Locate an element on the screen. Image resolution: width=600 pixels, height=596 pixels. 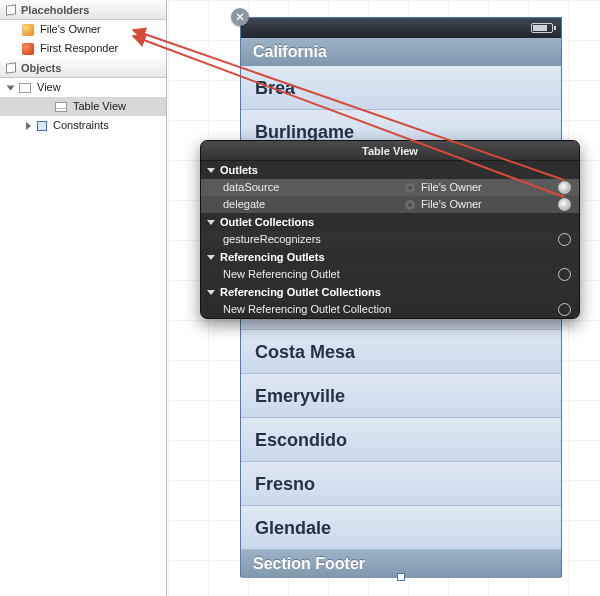
table-cell: Escondido is located at coordinates (401, 440).